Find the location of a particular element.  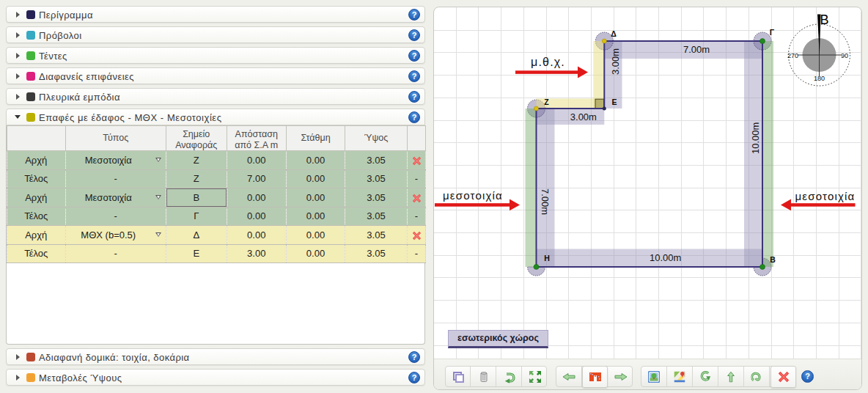

svg-text: 180 is located at coordinates (820, 78).